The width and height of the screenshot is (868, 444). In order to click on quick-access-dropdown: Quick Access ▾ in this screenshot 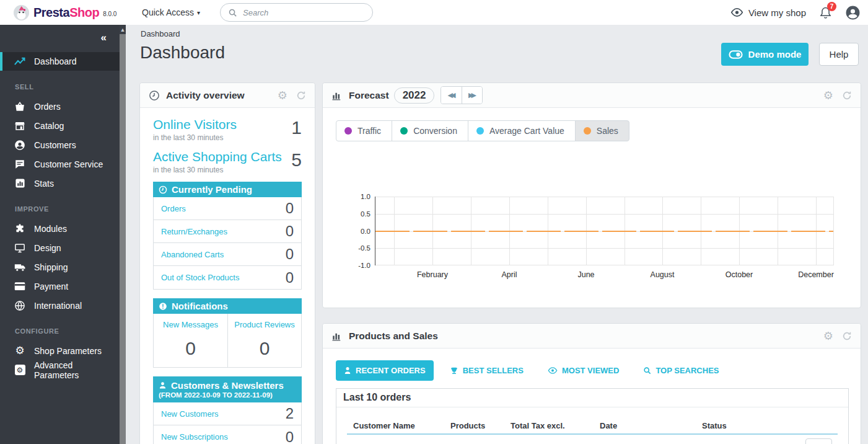, I will do `click(171, 12)`.